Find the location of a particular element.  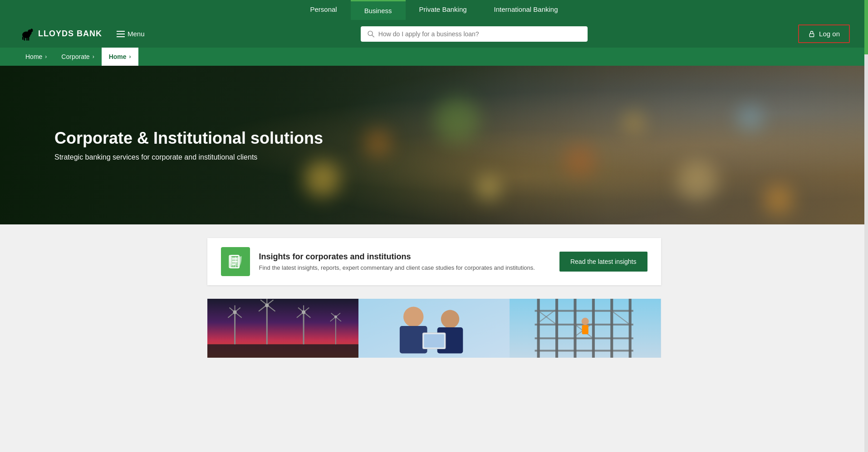

insights-text: Insights for corporates and institutions… is located at coordinates (405, 262).